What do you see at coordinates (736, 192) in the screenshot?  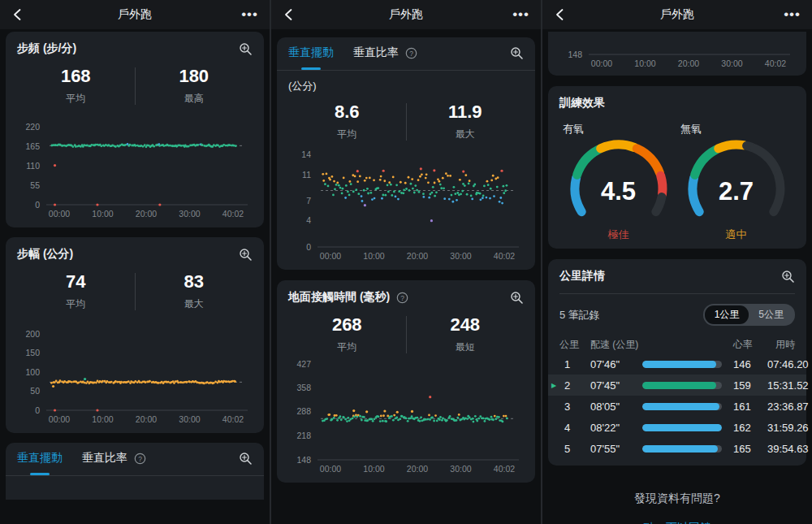 I see `gauge-value: 2.7` at bounding box center [736, 192].